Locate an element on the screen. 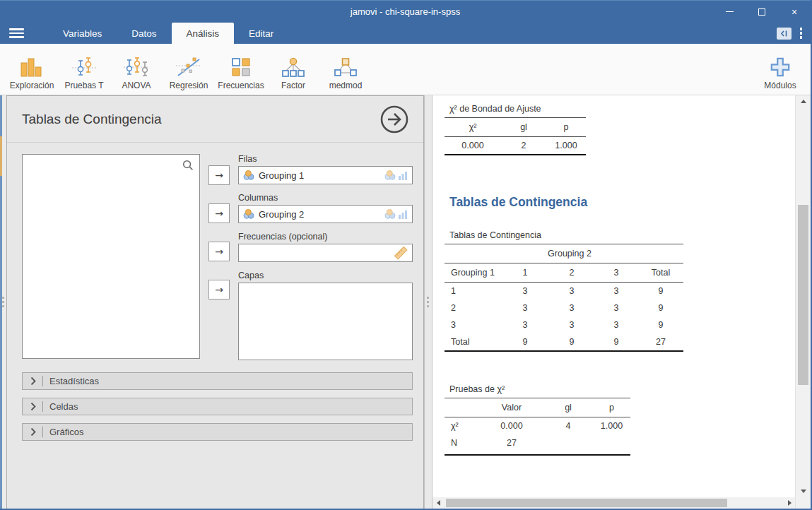 Image resolution: width=812 pixels, height=510 pixels. ribbon-exploracion-button: Exploración is located at coordinates (32, 69).